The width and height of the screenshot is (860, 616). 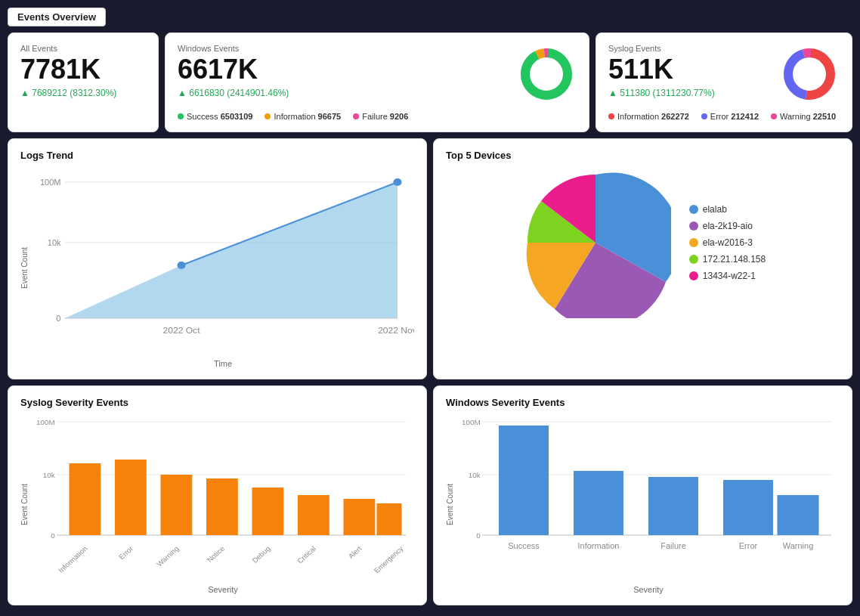 I want to click on logs-trend-wrapper: Event Count 100M 10k 0, so click(x=218, y=268).